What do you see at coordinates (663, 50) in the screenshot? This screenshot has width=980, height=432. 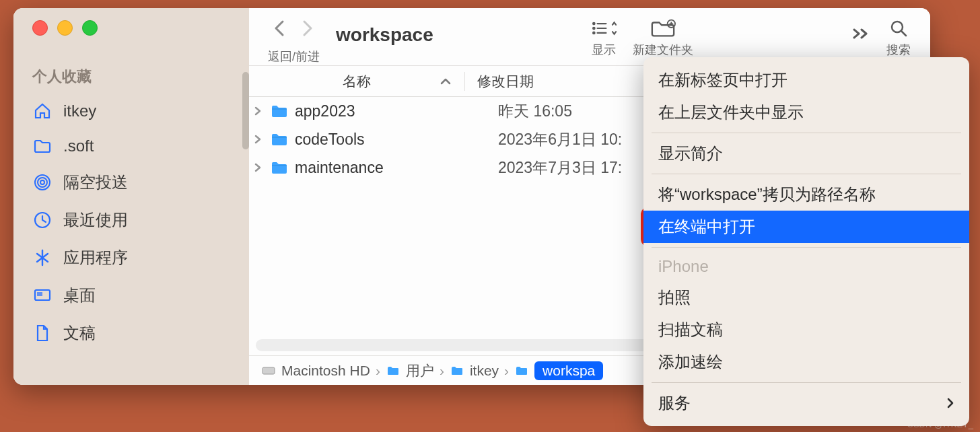 I see `new-folder-label: 新建文件夹` at bounding box center [663, 50].